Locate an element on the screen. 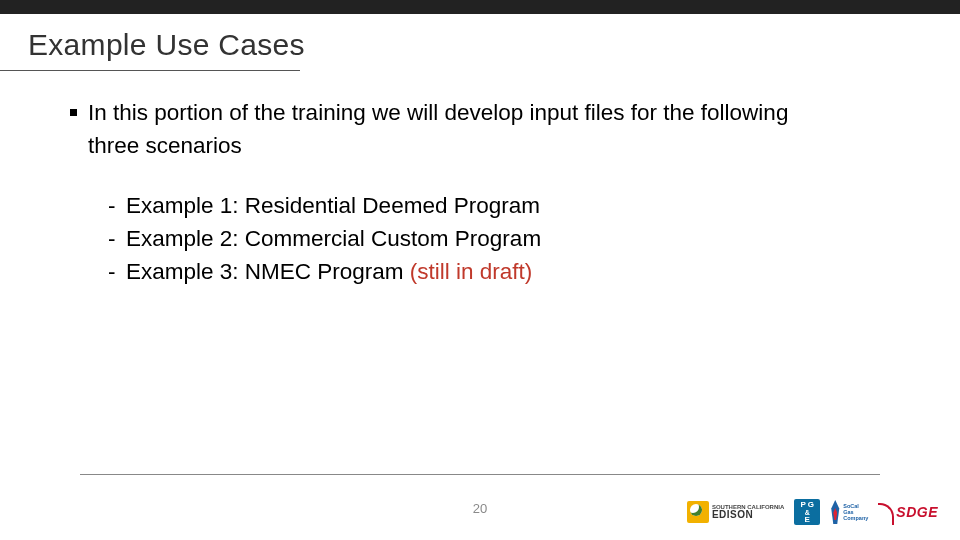  footer-logos: SOUTHERN CALIFORNIA EDISON P G & E SoCal… is located at coordinates (812, 512).